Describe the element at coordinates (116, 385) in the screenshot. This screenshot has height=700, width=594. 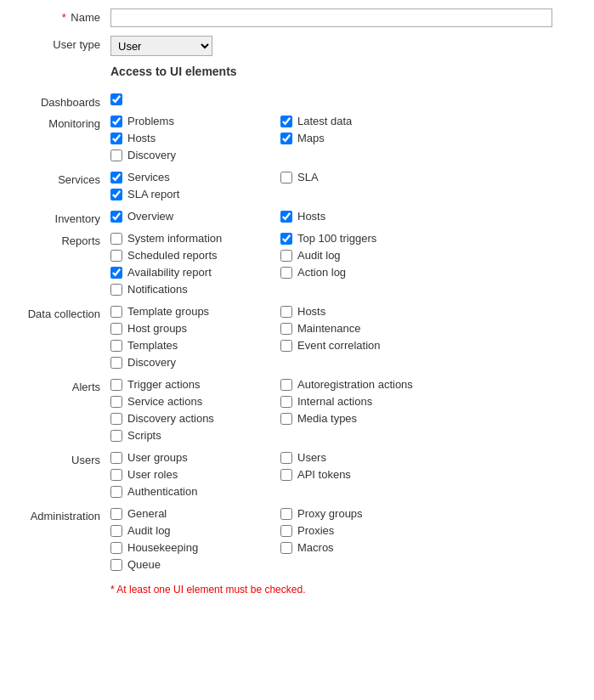
I see `trigger-actions-checkbox` at that location.